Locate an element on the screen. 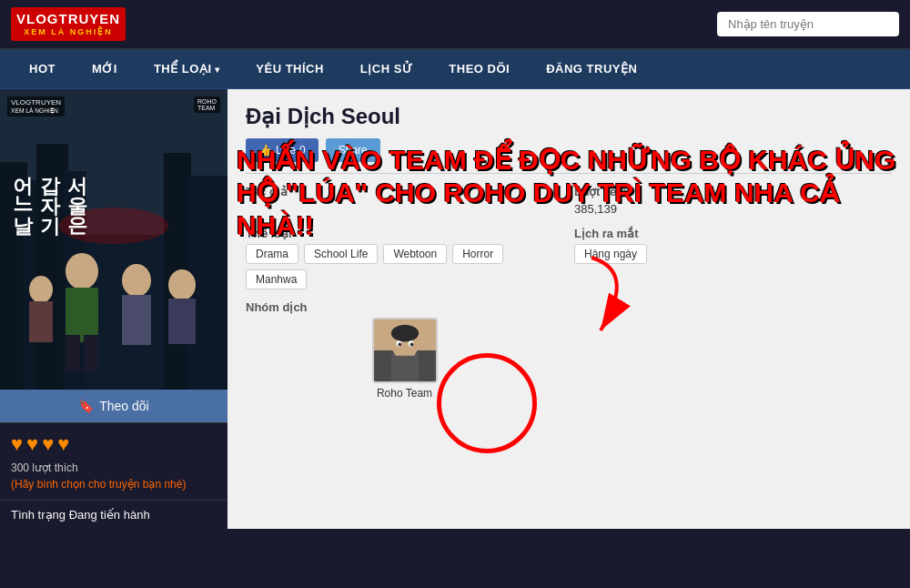 The width and height of the screenshot is (910, 588). nav-item-moi: MỚI is located at coordinates (105, 69).